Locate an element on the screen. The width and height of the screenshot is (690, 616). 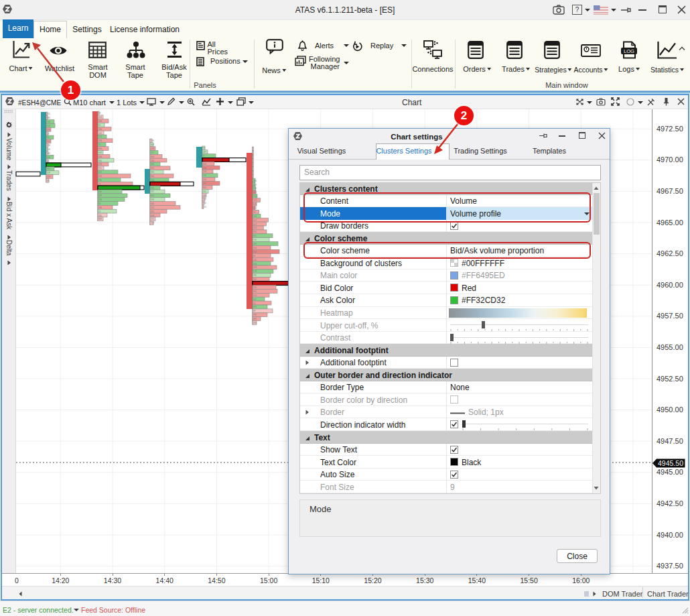
svg-text: 474 is located at coordinates (205, 207).